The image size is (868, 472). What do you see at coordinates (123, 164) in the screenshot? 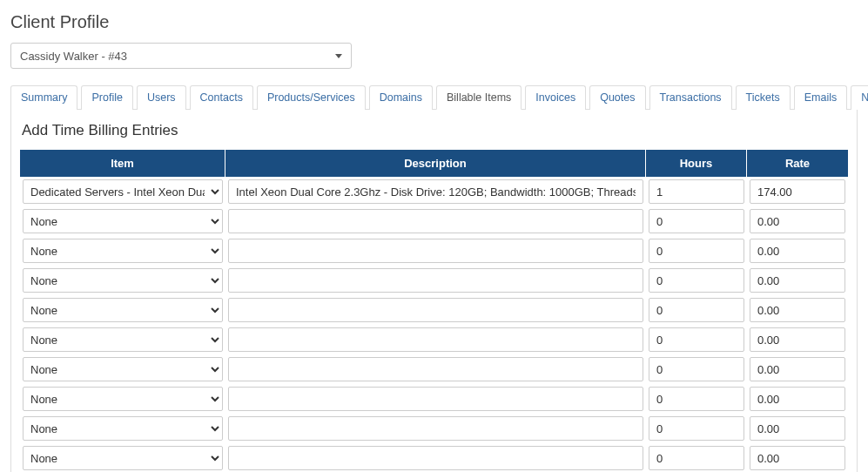
I see `table-header-item: Item` at bounding box center [123, 164].